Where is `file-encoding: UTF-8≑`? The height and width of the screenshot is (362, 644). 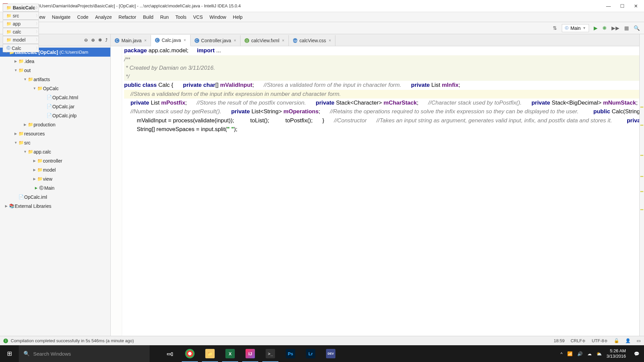 file-encoding: UTF-8≑ is located at coordinates (600, 341).